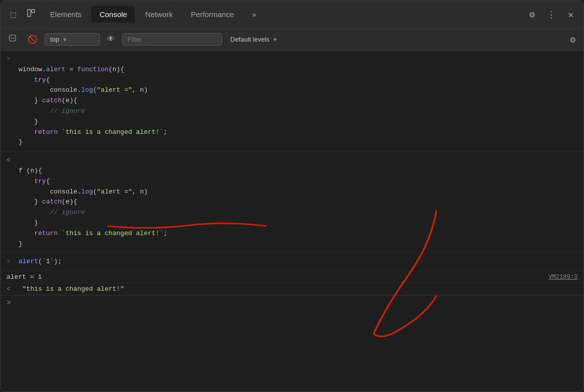 This screenshot has width=584, height=392. Describe the element at coordinates (18, 303) in the screenshot. I see `prompt-input-area` at that location.